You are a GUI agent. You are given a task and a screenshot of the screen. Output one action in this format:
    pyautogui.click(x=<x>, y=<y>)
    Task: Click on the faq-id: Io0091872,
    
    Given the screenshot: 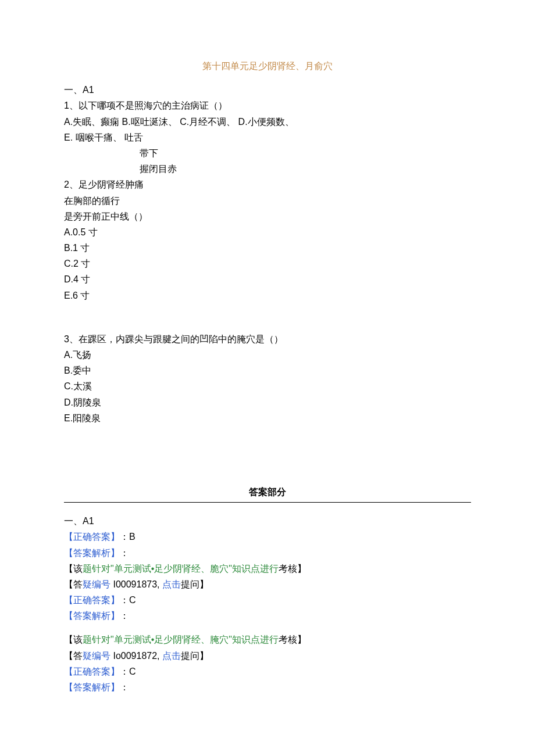 What is the action you would take?
    pyautogui.click(x=136, y=655)
    